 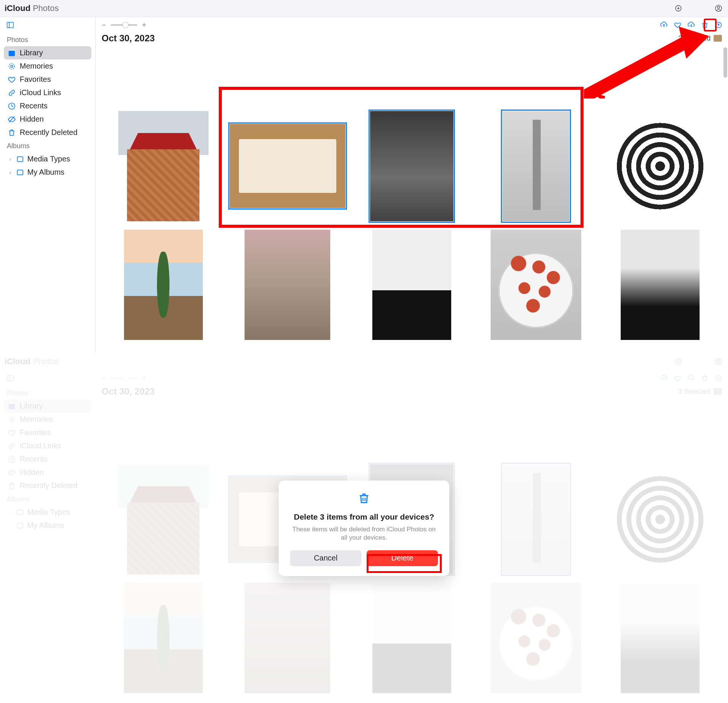 I want to click on sidebar-item-memories: Memories, so click(x=48, y=66).